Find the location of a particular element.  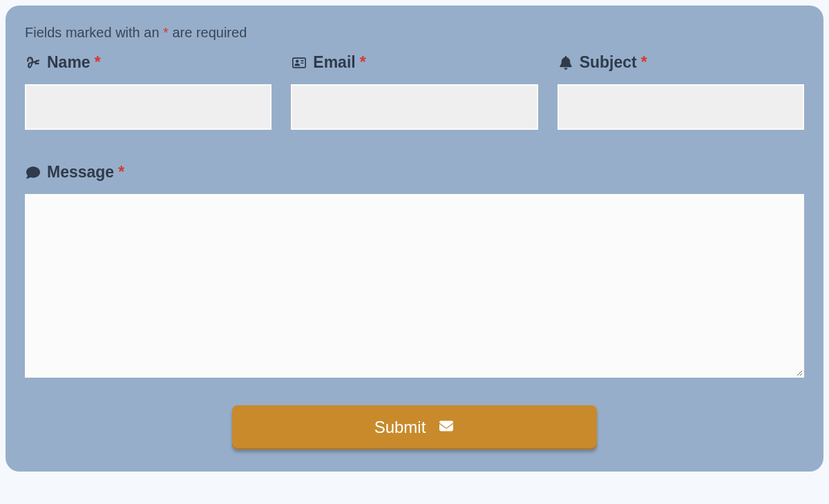

email-input is located at coordinates (414, 107).